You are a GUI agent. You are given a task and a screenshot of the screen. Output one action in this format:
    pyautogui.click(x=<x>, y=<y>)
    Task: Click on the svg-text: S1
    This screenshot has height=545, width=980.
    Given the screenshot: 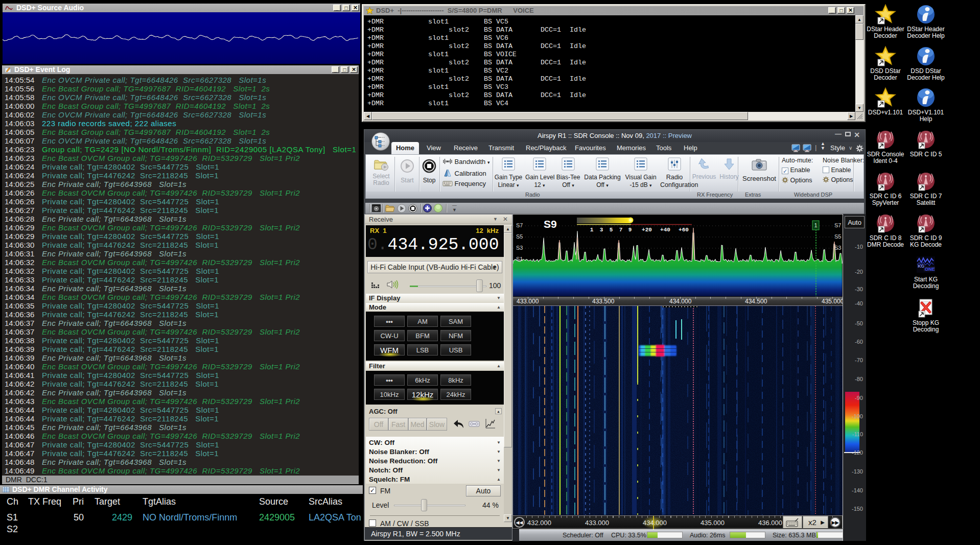 What is the action you would take?
    pyautogui.click(x=519, y=259)
    